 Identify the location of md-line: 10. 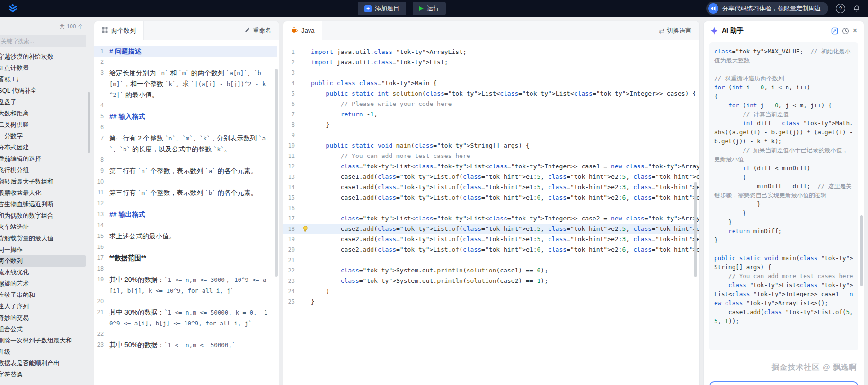
(186, 182).